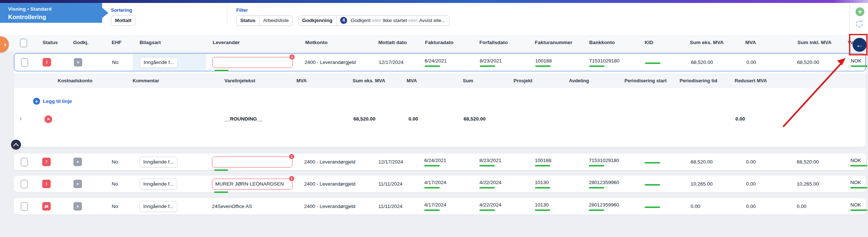  I want to click on header-divider, so click(227, 14).